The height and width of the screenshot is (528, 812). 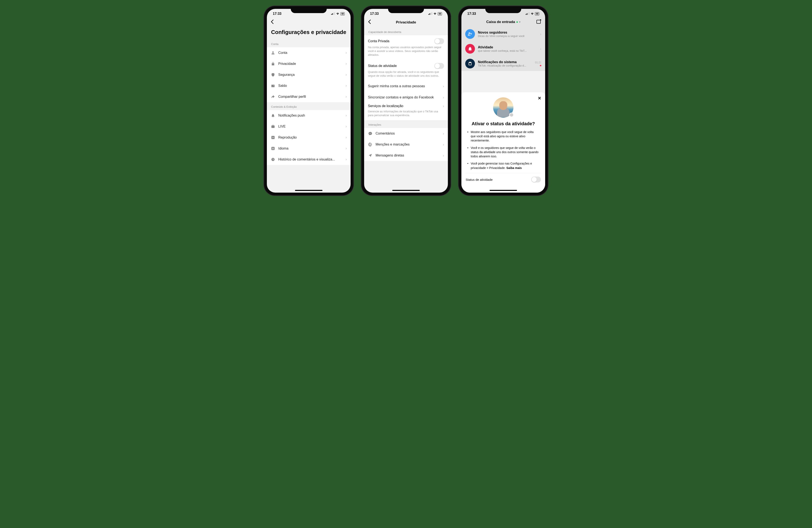 I want to click on row-push-notifications: Notificações push ›, so click(x=309, y=116).